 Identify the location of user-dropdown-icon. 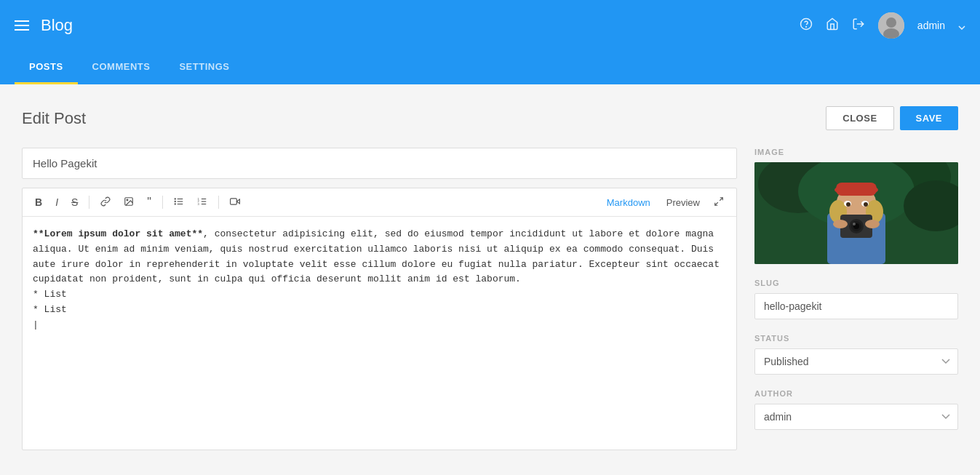
(962, 26).